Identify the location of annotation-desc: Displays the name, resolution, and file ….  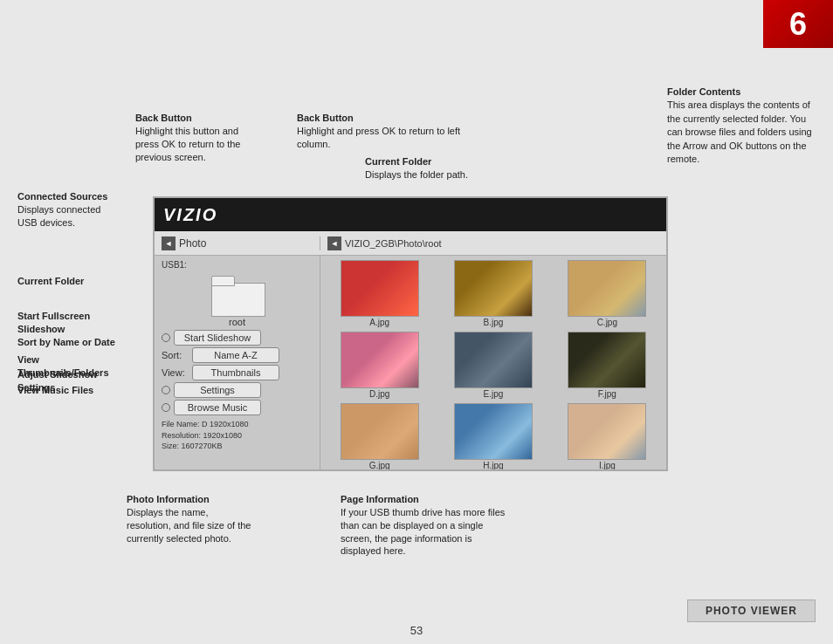
(189, 525).